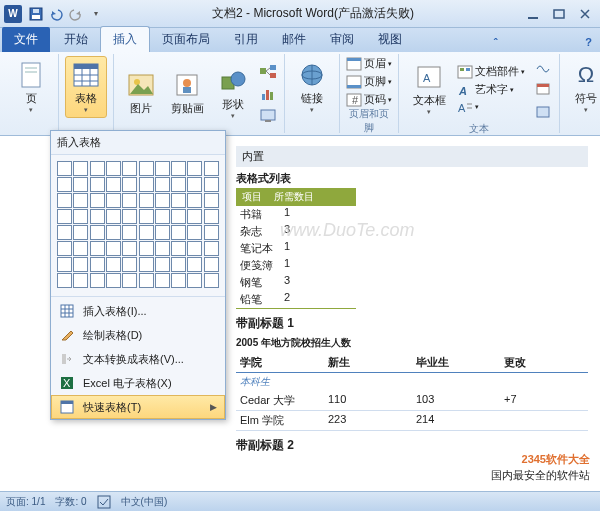 The image size is (600, 511). Describe the element at coordinates (187, 94) in the screenshot. I see `clipart-button: 剪贴画` at that location.